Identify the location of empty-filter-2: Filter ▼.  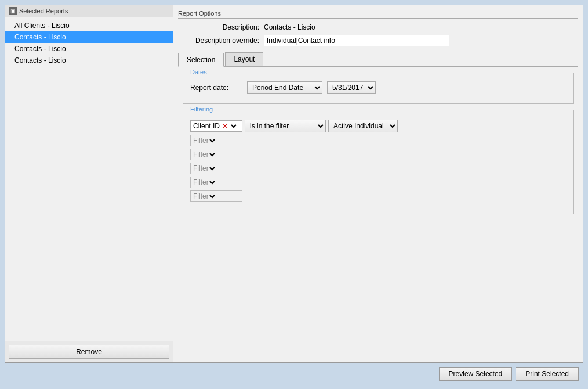
(216, 154).